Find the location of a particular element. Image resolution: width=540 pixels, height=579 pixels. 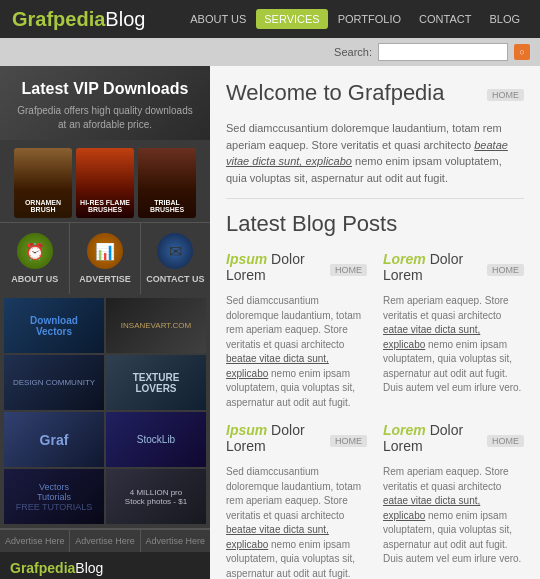

blog-post-4: Lorem Dolor Lorem HOME Rem aperiam eaque… is located at coordinates (454, 500).